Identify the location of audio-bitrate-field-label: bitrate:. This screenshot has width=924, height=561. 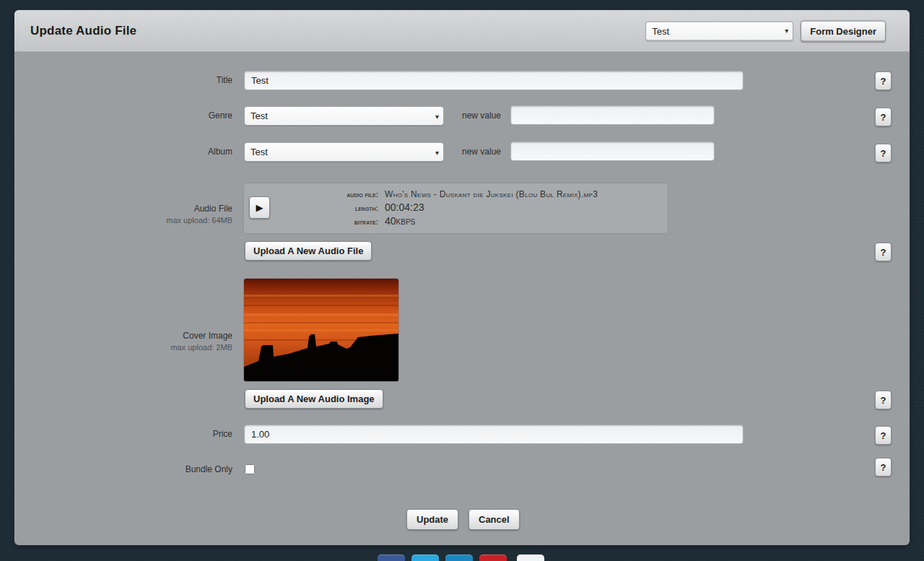
(349, 222).